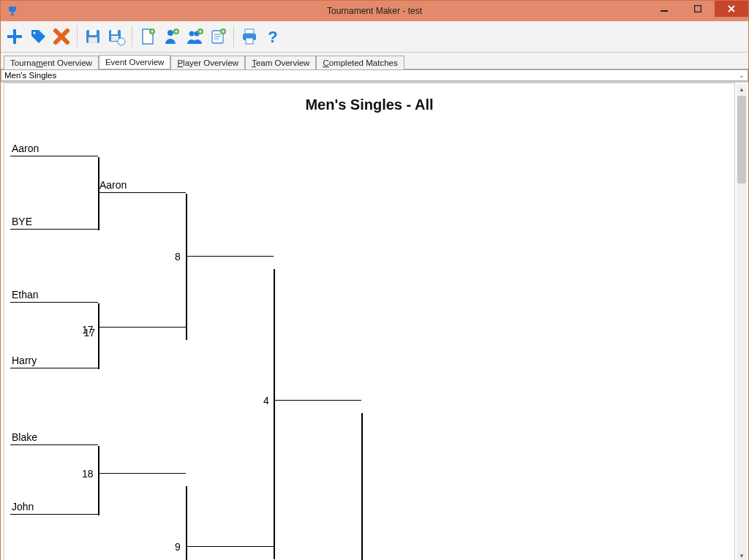  Describe the element at coordinates (24, 360) in the screenshot. I see `player-name: Harry` at that location.